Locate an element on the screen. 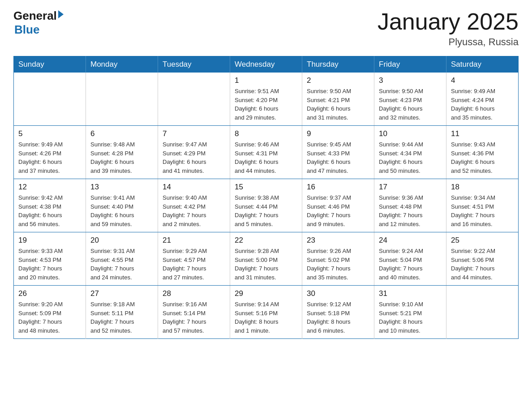 Image resolution: width=532 pixels, height=411 pixels. day-number: 23 is located at coordinates (338, 240).